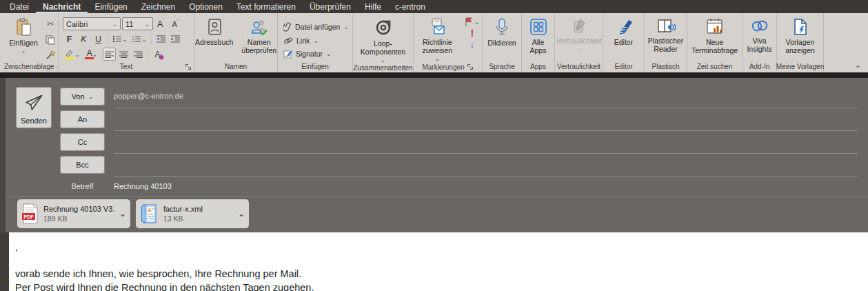 This screenshot has height=291, width=868. Describe the element at coordinates (161, 23) in the screenshot. I see `grow-font-button: Aˆ` at that location.